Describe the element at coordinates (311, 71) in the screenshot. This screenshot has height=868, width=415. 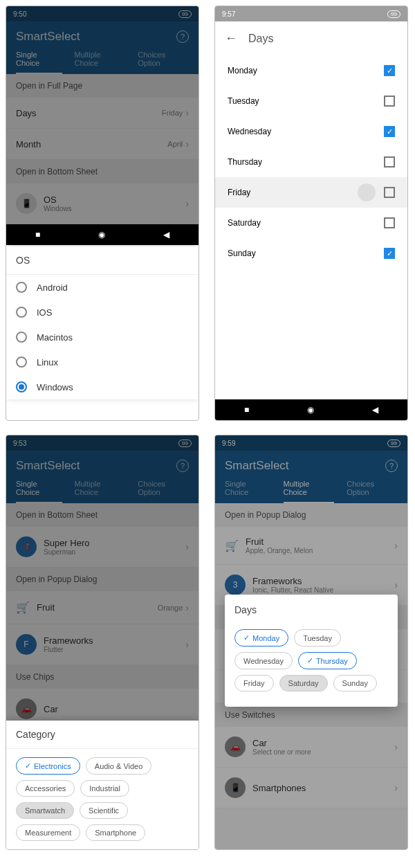
I see `check-monday: Monday✓` at that location.